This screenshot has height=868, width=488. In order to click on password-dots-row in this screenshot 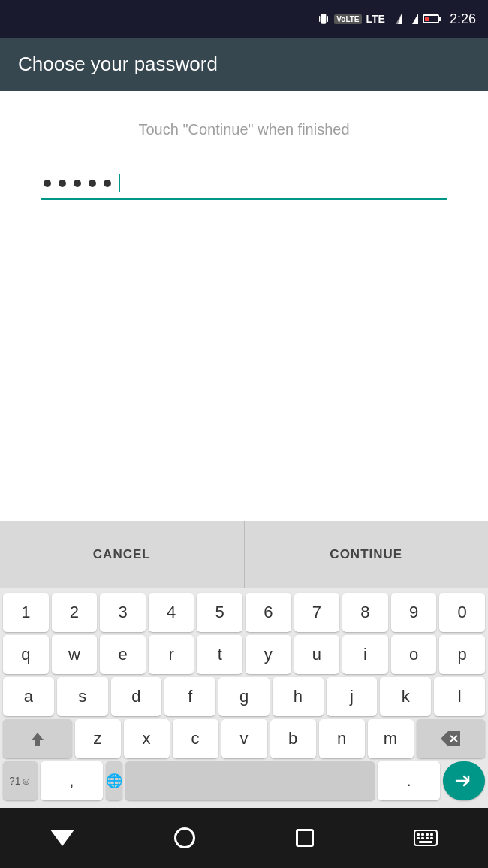, I will do `click(244, 184)`.